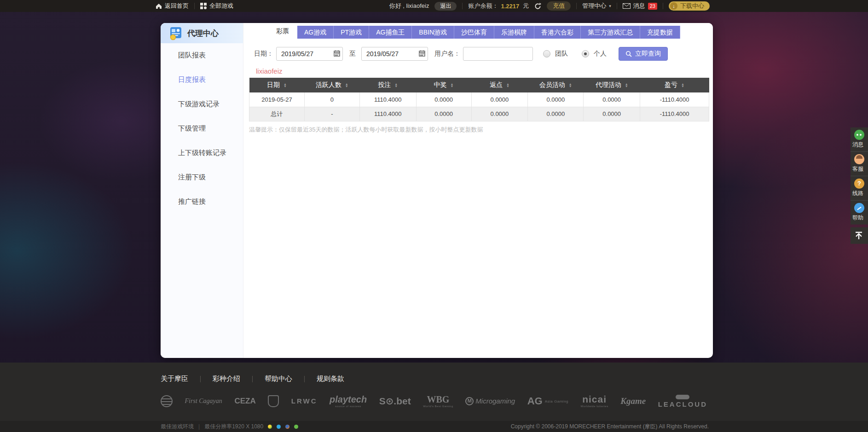 The width and height of the screenshot is (868, 432). Describe the element at coordinates (859, 159) in the screenshot. I see `customer-service-icon` at that location.